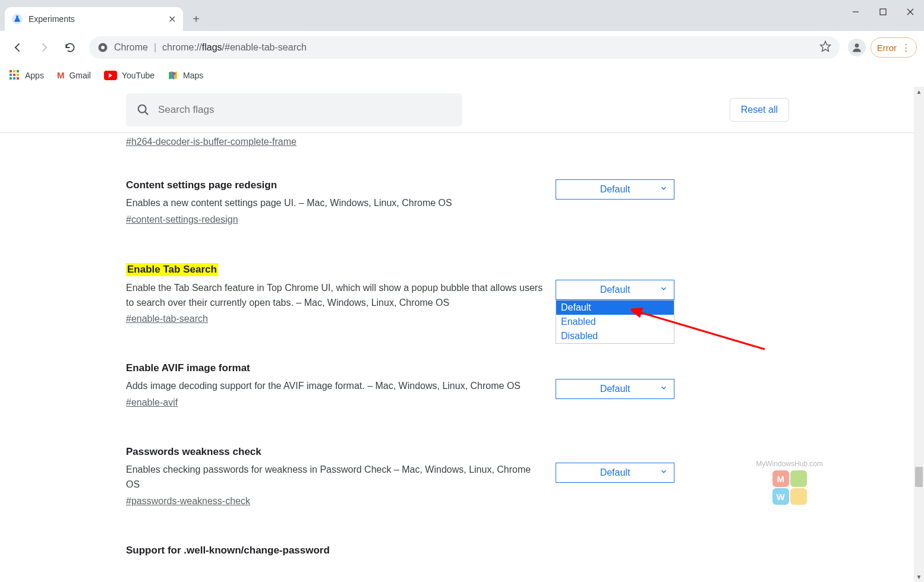 This screenshot has width=924, height=582. Describe the element at coordinates (887, 48) in the screenshot. I see `error-label: Error` at that location.